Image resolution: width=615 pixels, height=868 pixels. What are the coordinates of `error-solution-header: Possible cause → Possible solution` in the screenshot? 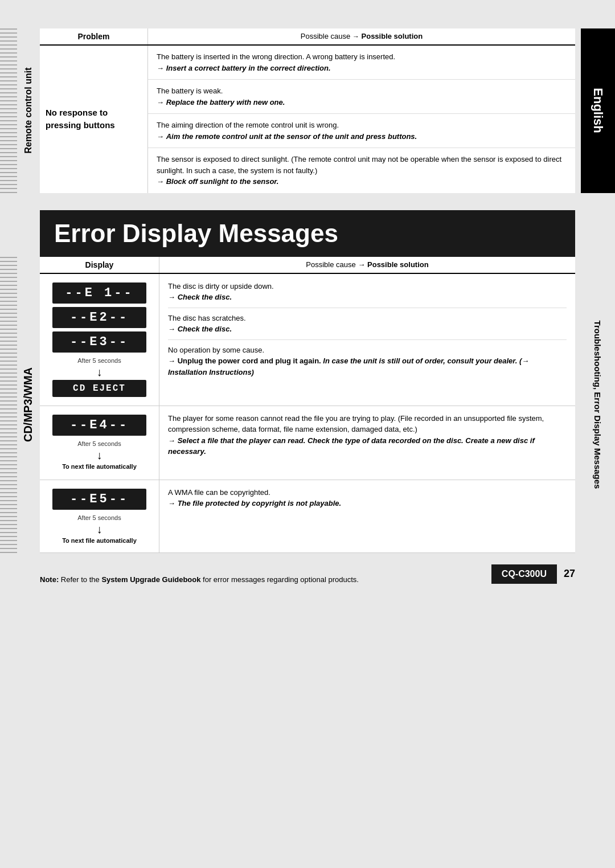 It's located at (367, 265).